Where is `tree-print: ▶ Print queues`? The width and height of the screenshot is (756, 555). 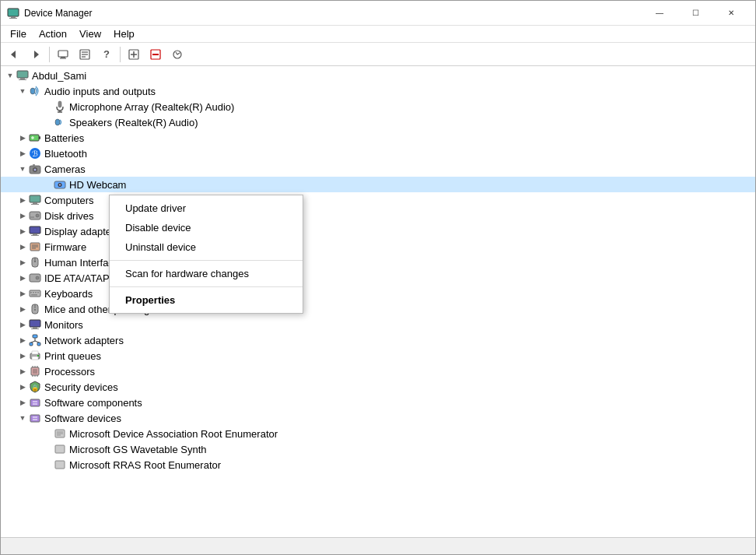
tree-print: ▶ Print queues is located at coordinates (378, 356).